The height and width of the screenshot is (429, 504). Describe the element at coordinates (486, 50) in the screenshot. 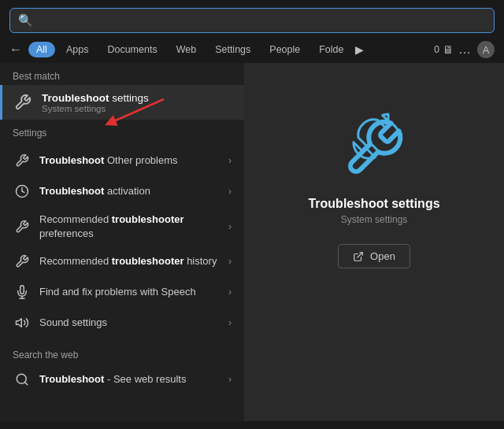

I see `user-avatar: A` at that location.